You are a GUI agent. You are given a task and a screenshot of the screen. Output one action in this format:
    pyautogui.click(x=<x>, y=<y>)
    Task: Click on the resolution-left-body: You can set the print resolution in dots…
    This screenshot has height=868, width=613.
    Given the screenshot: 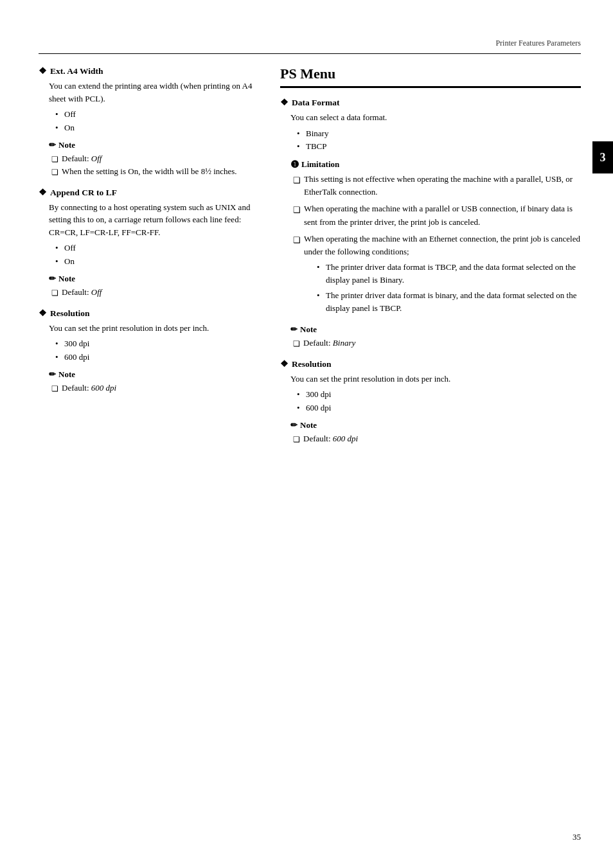 What is the action you would take?
    pyautogui.click(x=153, y=343)
    